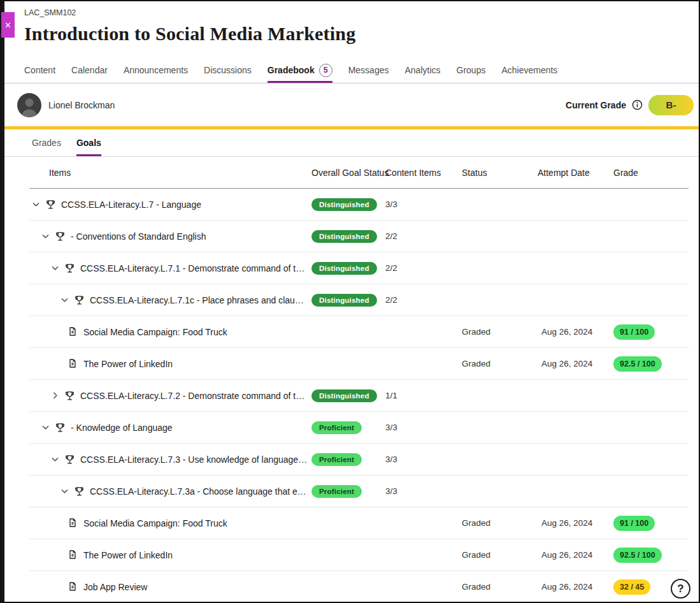  What do you see at coordinates (73, 363) in the screenshot?
I see `document-icon` at bounding box center [73, 363].